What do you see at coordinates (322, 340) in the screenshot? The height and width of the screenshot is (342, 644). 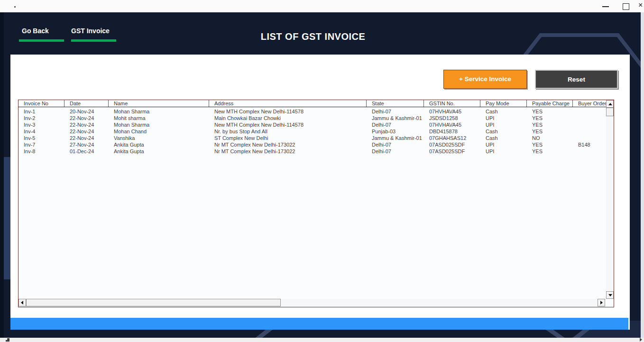 I see `bottom-window-strip` at bounding box center [322, 340].